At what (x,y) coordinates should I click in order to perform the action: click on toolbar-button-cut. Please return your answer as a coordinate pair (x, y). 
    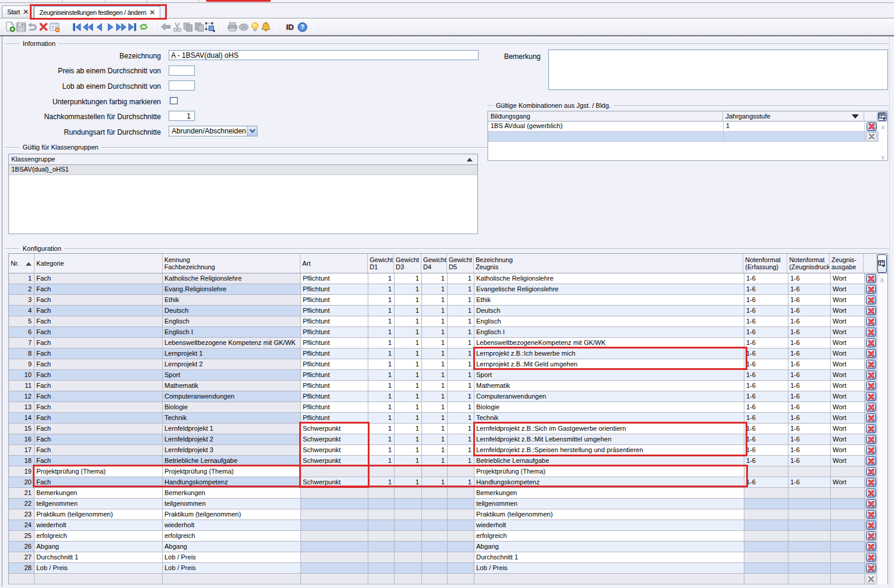
    Looking at the image, I should click on (178, 27).